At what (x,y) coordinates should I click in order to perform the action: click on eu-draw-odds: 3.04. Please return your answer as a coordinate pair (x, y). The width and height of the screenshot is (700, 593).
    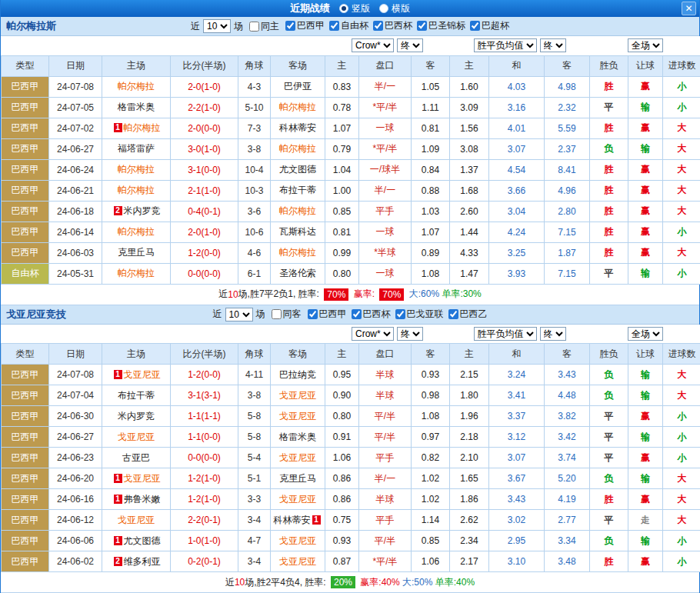
    Looking at the image, I should click on (517, 211).